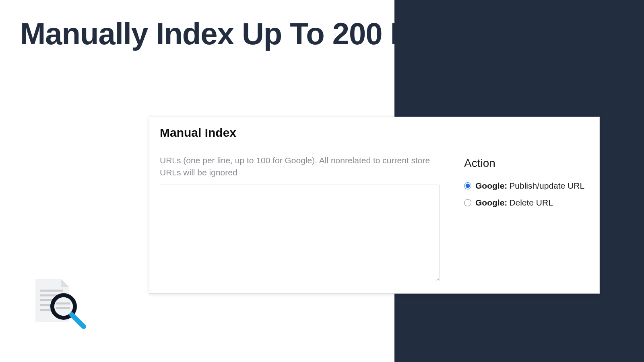 This screenshot has width=644, height=362. I want to click on urls-instructions: URLs (one per line, up to 100 for Google…, so click(300, 167).